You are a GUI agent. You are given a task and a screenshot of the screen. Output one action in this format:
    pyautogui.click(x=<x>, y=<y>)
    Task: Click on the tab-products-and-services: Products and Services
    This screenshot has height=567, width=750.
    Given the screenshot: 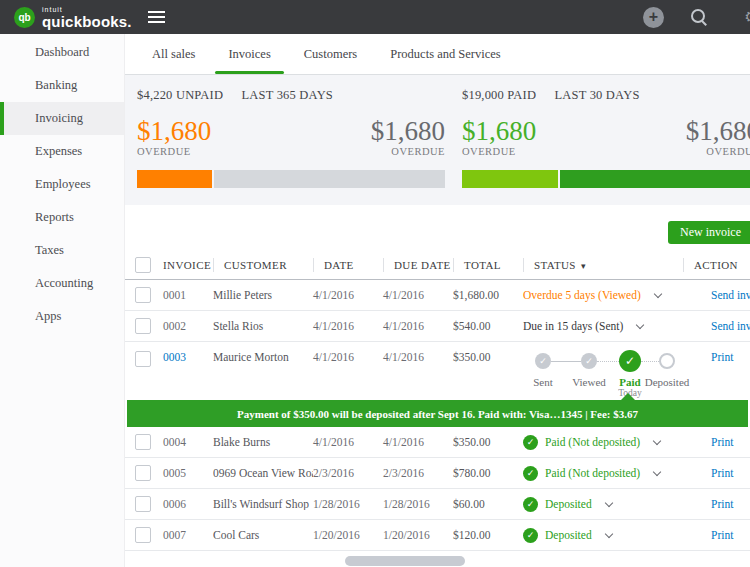 What is the action you would take?
    pyautogui.click(x=445, y=54)
    